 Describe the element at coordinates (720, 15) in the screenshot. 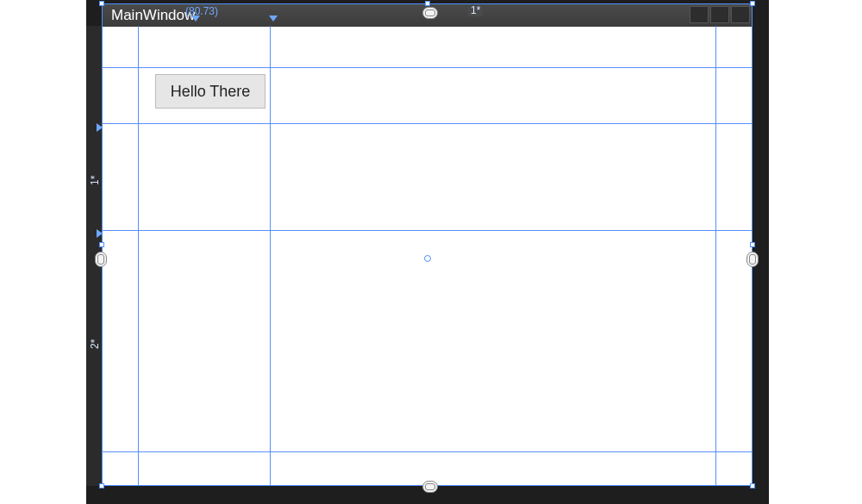

I see `maximize-button` at that location.